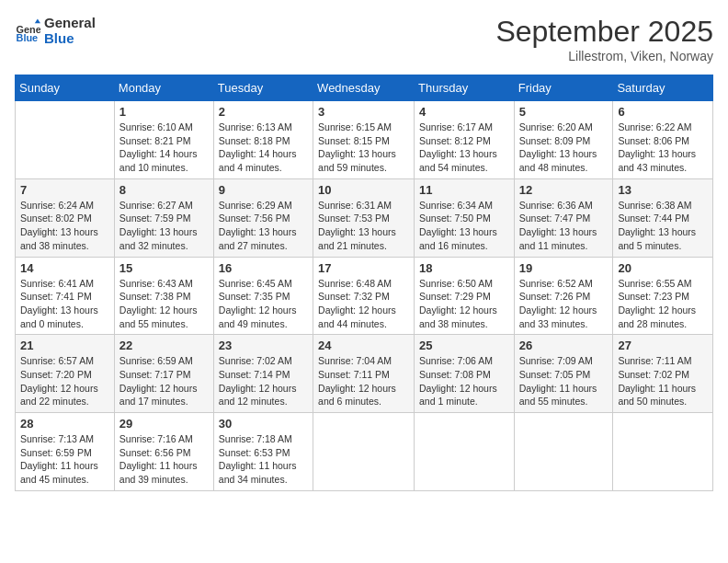  Describe the element at coordinates (364, 304) in the screenshot. I see `day-info: Sunrise: 6:48 AMSunset: 7:32 PMDaylight:…` at that location.